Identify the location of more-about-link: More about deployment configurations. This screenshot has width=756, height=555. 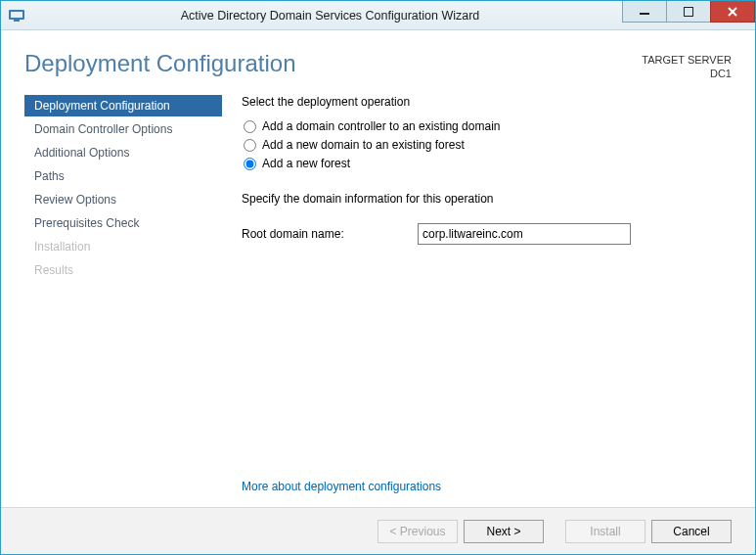
(487, 486).